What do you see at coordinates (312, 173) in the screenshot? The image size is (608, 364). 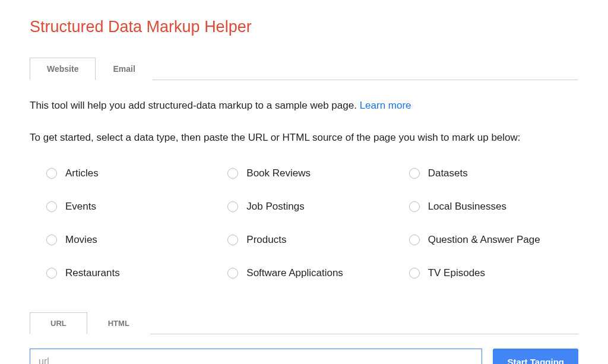 I see `radio-book-reviews: Book Reviews` at bounding box center [312, 173].